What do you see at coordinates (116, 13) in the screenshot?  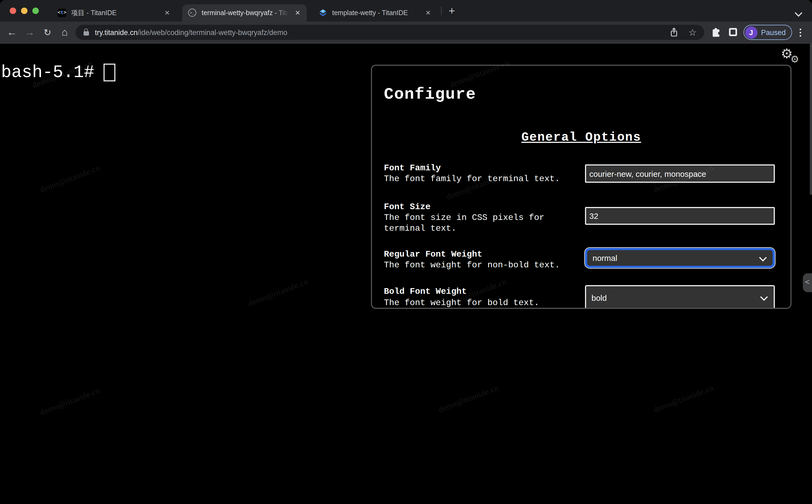 I see `tab-title: 项目 - TitanIDE` at bounding box center [116, 13].